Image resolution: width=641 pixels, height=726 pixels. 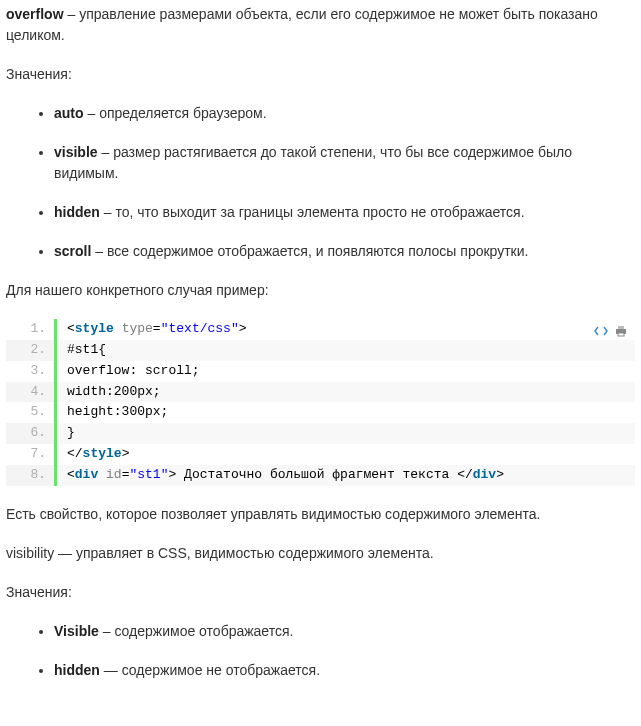 What do you see at coordinates (621, 331) in the screenshot?
I see `print-icon` at bounding box center [621, 331].